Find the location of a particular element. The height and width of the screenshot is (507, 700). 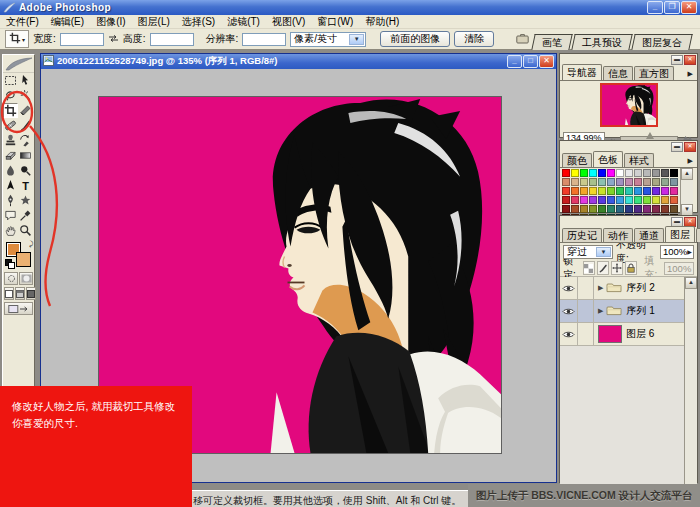

background-color-chip is located at coordinates (24, 260).